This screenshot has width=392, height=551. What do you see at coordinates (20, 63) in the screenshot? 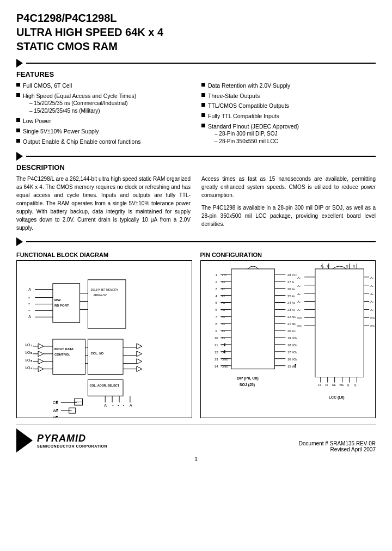
I see `arrow-icon` at bounding box center [20, 63].